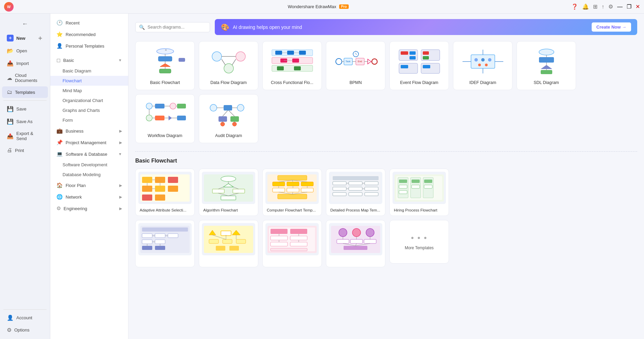 This screenshot has width=644, height=339. I want to click on diagram-card-data-flow: Data Flow Diagram, so click(228, 66).